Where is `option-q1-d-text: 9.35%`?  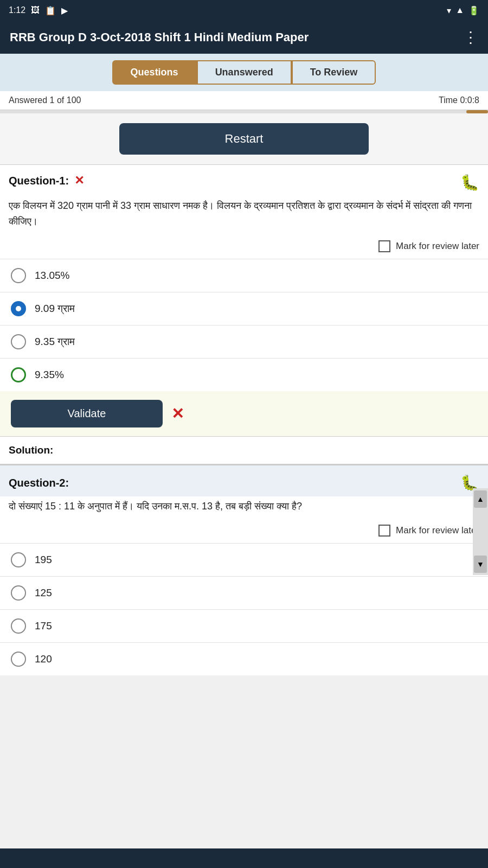
option-q1-d-text: 9.35% is located at coordinates (49, 375).